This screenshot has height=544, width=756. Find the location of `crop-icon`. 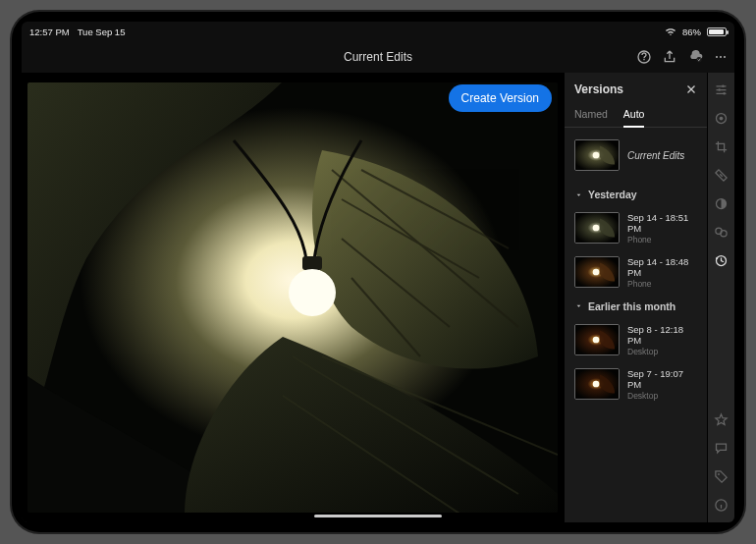

crop-icon is located at coordinates (721, 147).